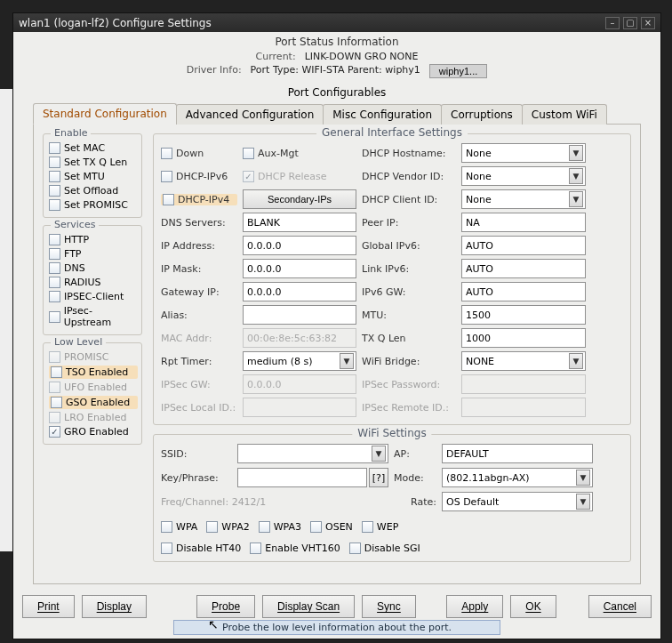  I want to click on display-button: Display, so click(114, 607).